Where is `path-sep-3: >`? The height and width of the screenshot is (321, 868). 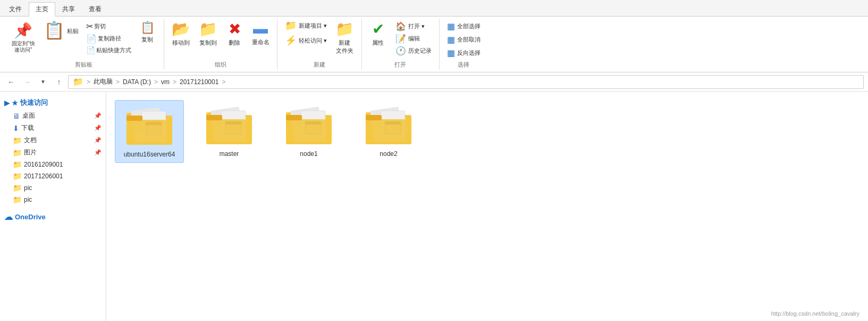
path-sep-3: > is located at coordinates (174, 82).